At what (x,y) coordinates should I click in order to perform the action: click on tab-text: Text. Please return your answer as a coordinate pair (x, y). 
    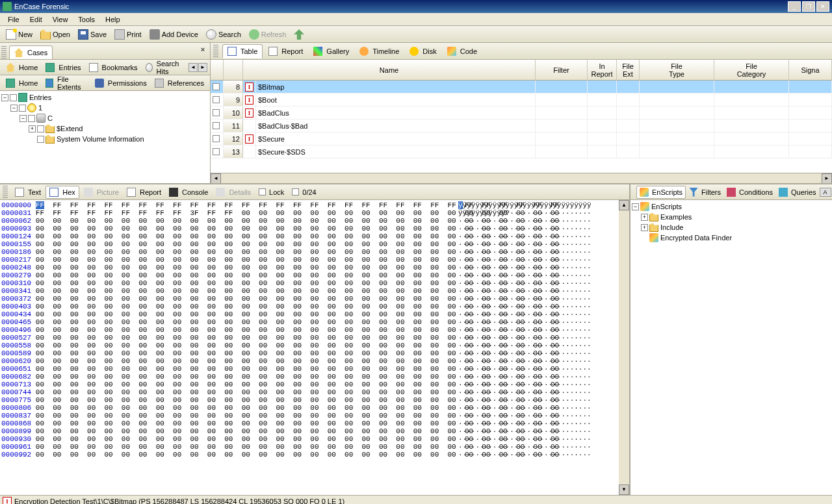
    Looking at the image, I should click on (28, 192).